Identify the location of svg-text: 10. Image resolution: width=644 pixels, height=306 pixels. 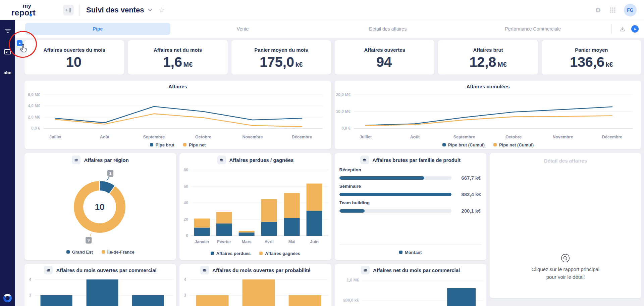
(100, 207).